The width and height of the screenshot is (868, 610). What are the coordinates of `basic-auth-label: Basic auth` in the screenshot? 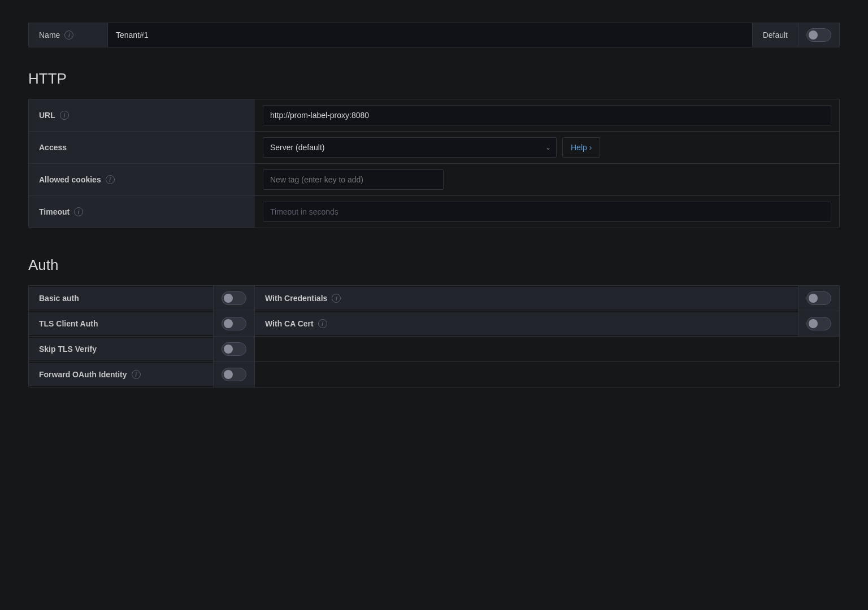 It's located at (59, 298).